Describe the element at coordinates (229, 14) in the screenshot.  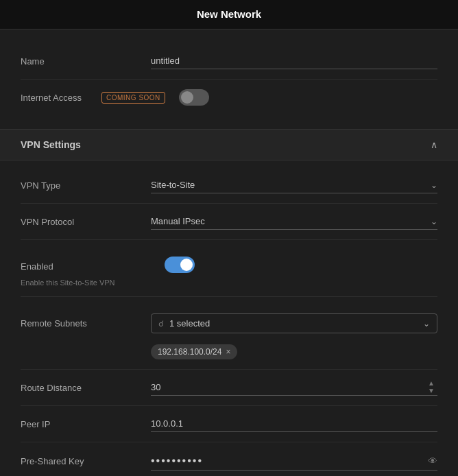
I see `page-title: New Network` at that location.